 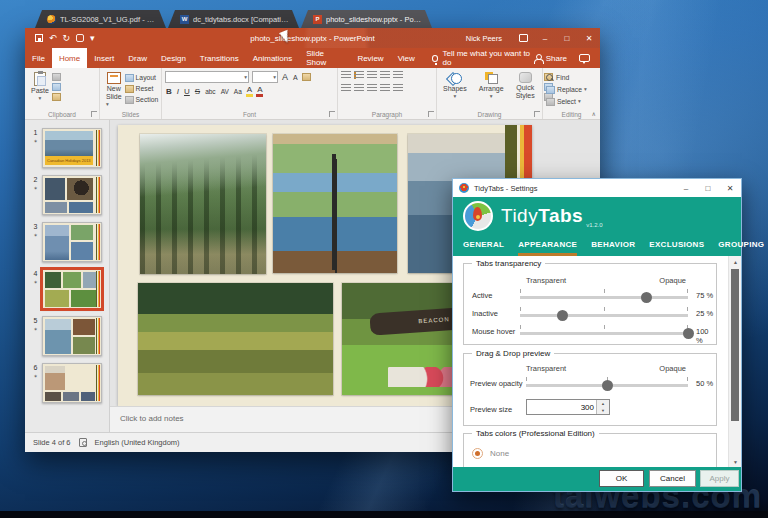 I want to click on select-button: Select▾, so click(x=572, y=102).